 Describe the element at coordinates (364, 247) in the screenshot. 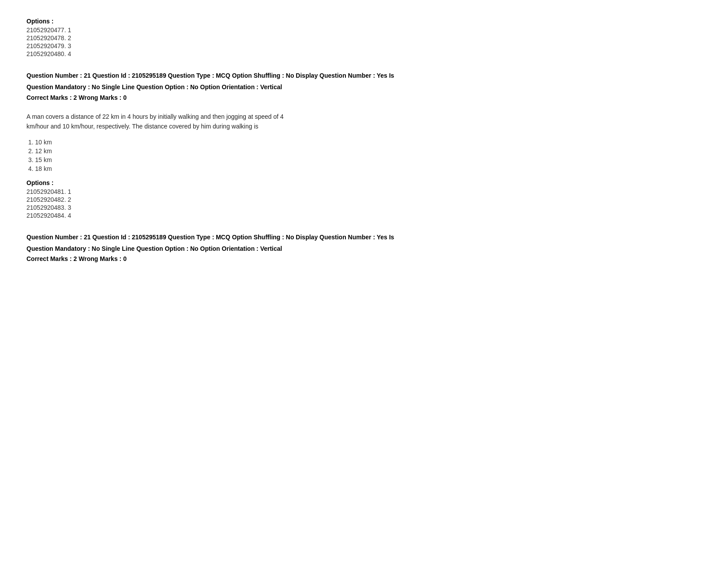

I see `question2-meta-block: Question Number : 21 Question Id : 21052…` at that location.